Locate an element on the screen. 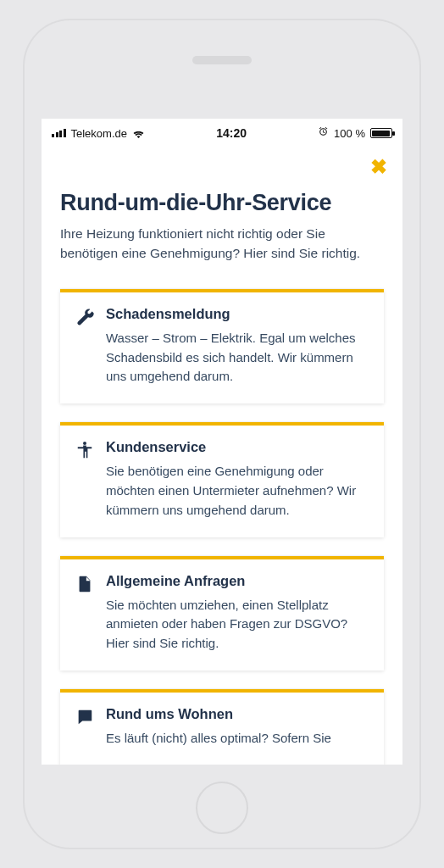 The height and width of the screenshot is (868, 444). card-title: Kundenservice is located at coordinates (237, 448).